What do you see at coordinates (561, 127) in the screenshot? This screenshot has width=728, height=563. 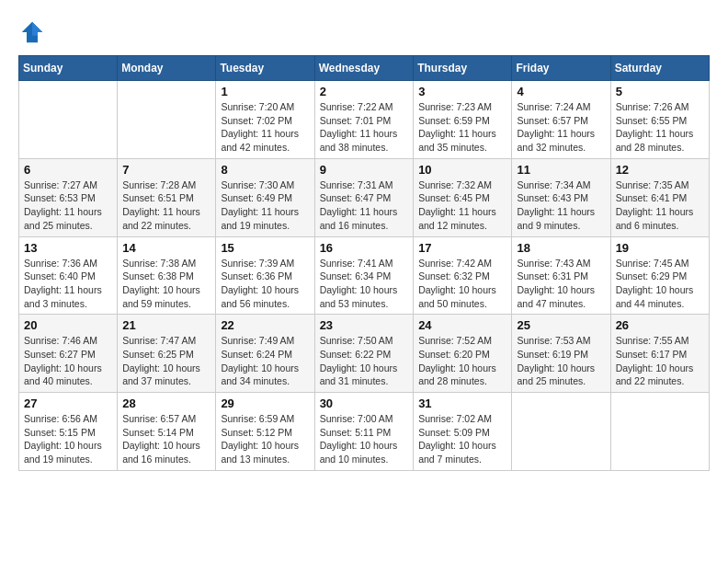 I see `day-info: Sunrise: 7:24 AMSunset: 6:57 PMDaylight:…` at bounding box center [561, 127].